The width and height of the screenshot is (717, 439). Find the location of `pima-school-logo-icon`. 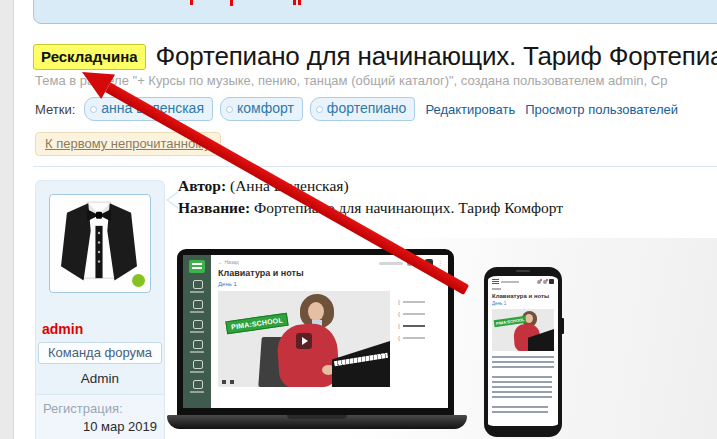

pima-school-logo-icon is located at coordinates (197, 266).